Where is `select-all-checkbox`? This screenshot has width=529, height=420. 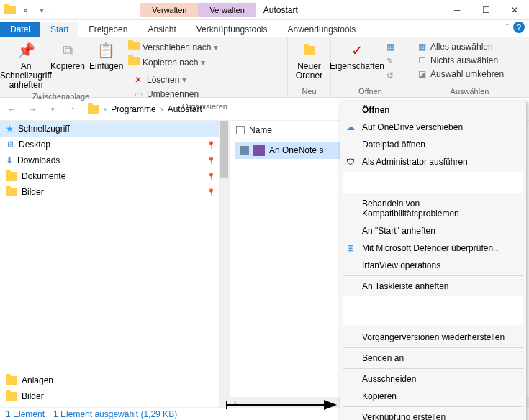
select-all-checkbox is located at coordinates (240, 130).